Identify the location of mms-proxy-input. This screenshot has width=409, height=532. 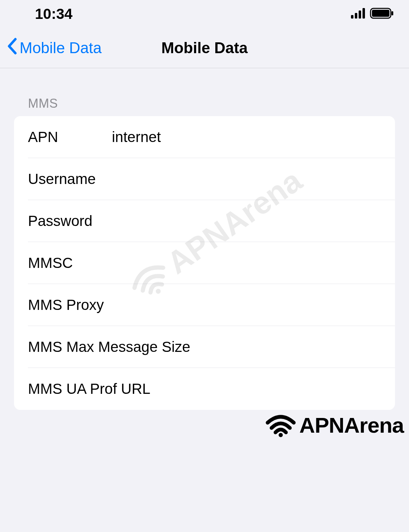
(289, 305).